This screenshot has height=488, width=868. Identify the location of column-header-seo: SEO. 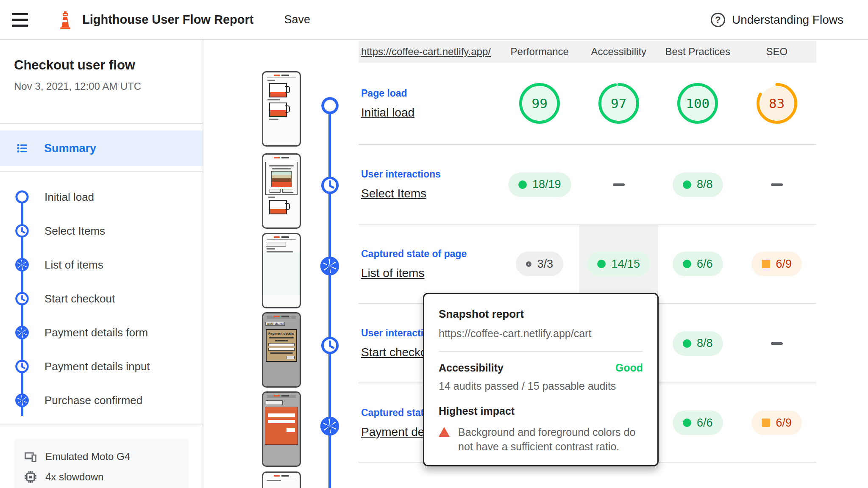
(776, 52).